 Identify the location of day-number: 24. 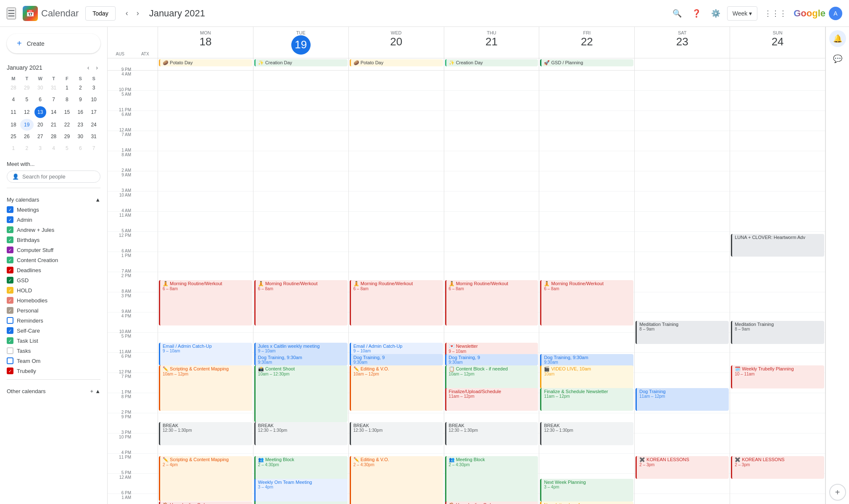
(778, 42).